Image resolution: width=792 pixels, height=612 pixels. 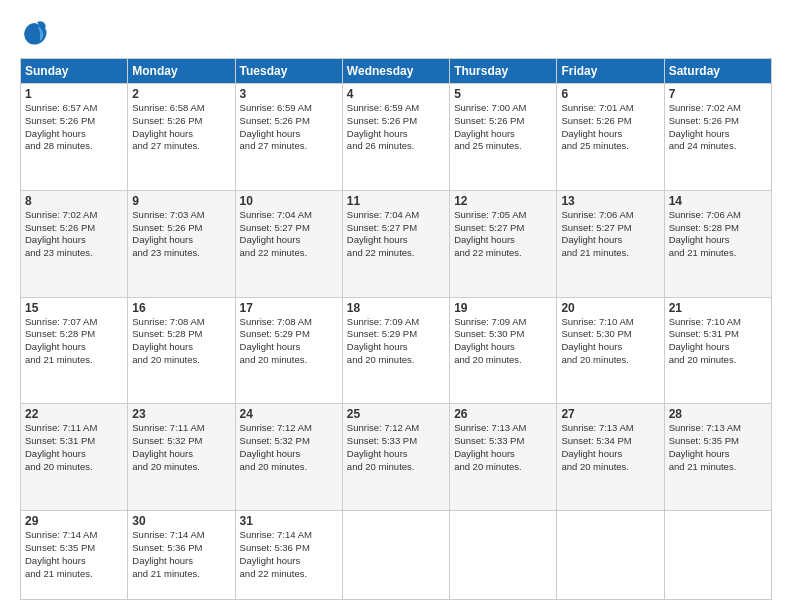 I want to click on col-sunday: Sunday, so click(x=74, y=72).